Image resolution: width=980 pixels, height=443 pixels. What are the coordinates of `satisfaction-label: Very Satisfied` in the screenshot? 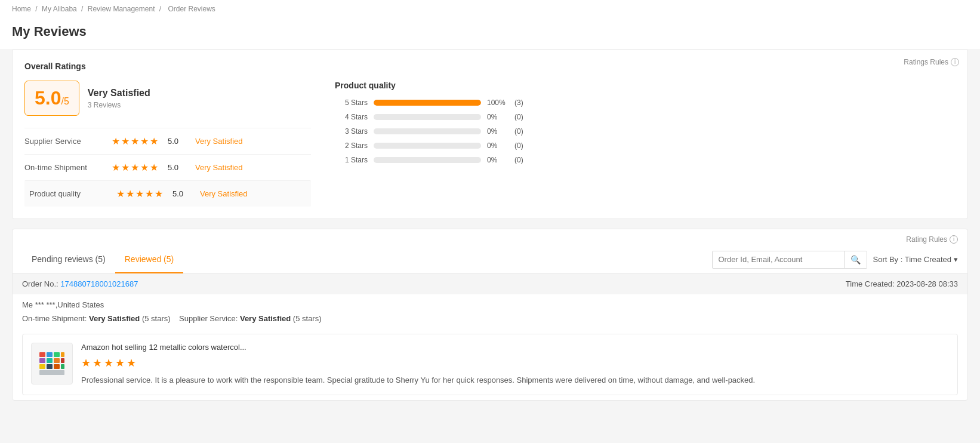 It's located at (119, 93).